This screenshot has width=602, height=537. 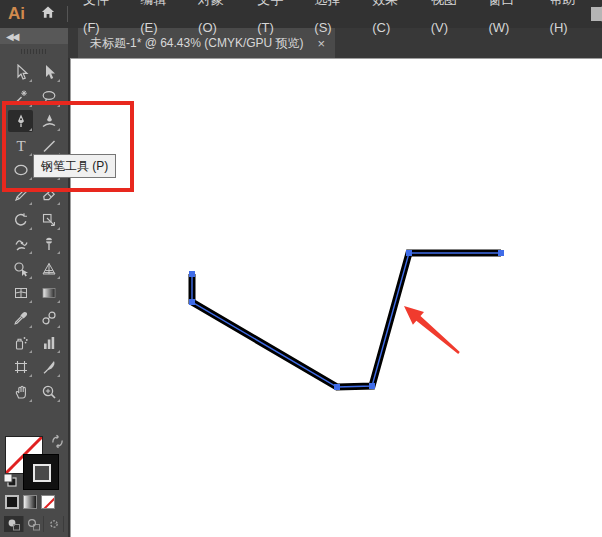 I want to click on column-graph-icon, so click(x=49, y=343).